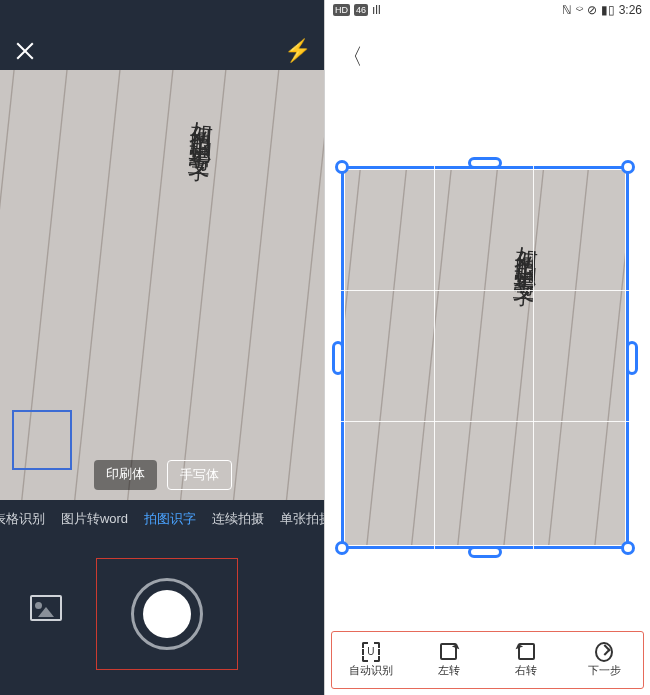 The height and width of the screenshot is (695, 650). What do you see at coordinates (449, 652) in the screenshot?
I see `rotate-left-icon` at bounding box center [449, 652].